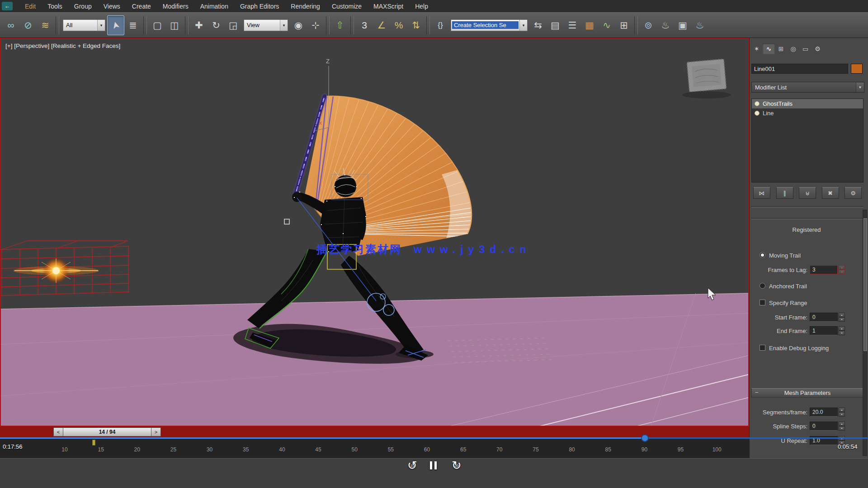  What do you see at coordinates (374, 448) in the screenshot?
I see `track-bar: 101520253035404550556065707580859095100` at bounding box center [374, 448].